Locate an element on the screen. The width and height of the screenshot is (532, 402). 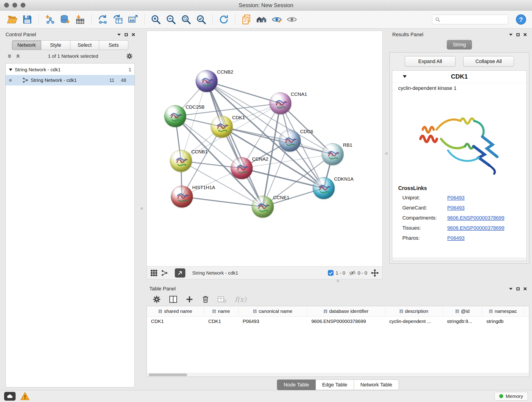
function-builder-button: f(x) is located at coordinates (241, 299).